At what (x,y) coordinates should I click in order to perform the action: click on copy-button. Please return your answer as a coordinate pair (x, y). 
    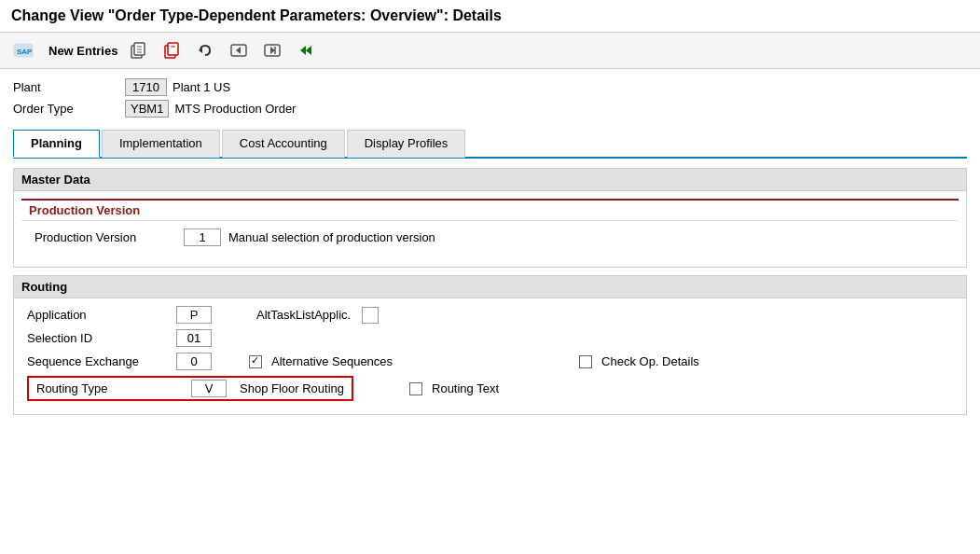
    Looking at the image, I should click on (138, 50).